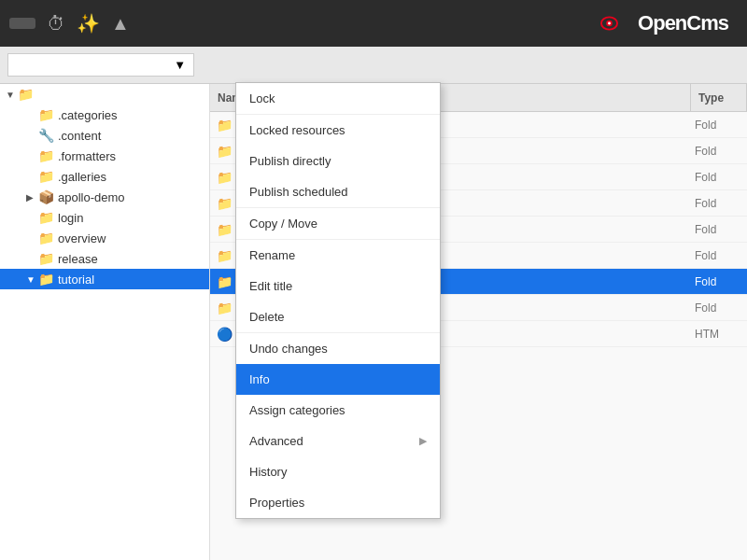  Describe the element at coordinates (105, 197) in the screenshot. I see `sidebar-tree: 📁 .categories 🔧 .content 📁 .formatters 📁…` at that location.